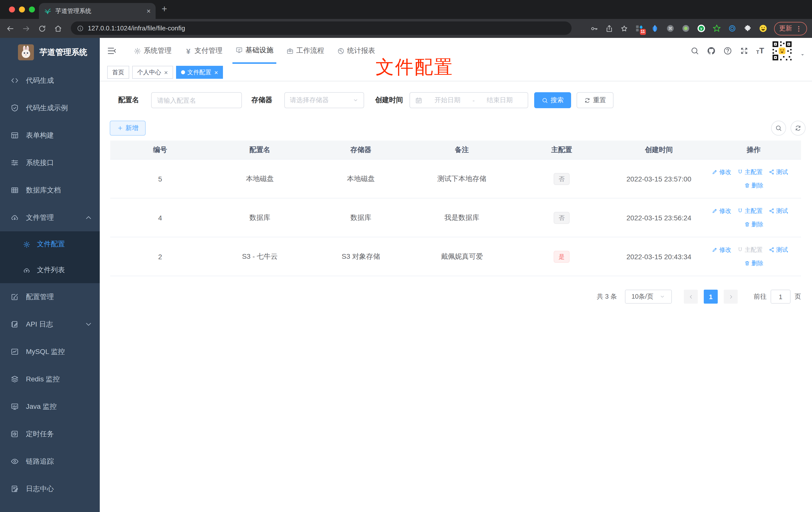  What do you see at coordinates (50, 218) in the screenshot?
I see `sidebar-item-文件管理: 文件管理` at bounding box center [50, 218].